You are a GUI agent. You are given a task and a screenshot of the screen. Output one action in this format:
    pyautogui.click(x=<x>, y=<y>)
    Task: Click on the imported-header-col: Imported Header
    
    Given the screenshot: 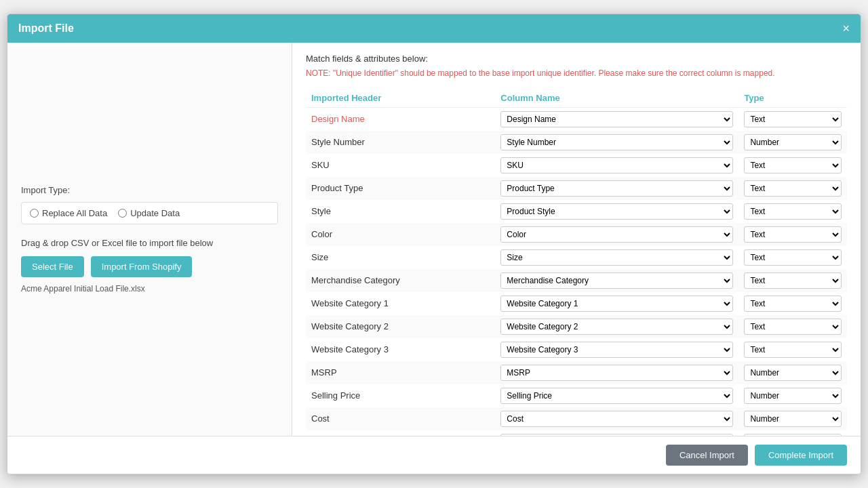 What is the action you would take?
    pyautogui.click(x=400, y=98)
    